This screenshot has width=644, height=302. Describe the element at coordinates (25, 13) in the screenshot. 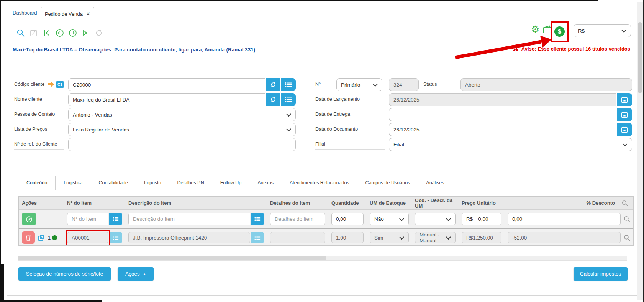

I see `tab-dashboard: Dashboard` at that location.